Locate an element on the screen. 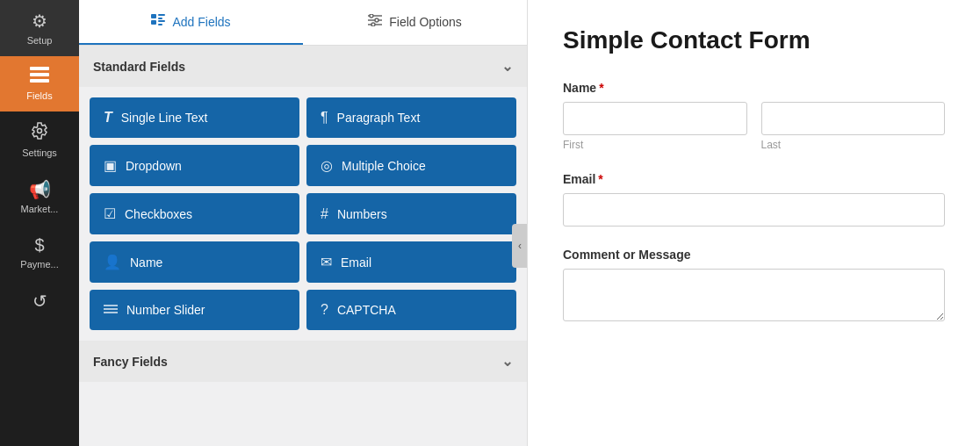  comment-field-label: Comment or Message is located at coordinates (753, 255).